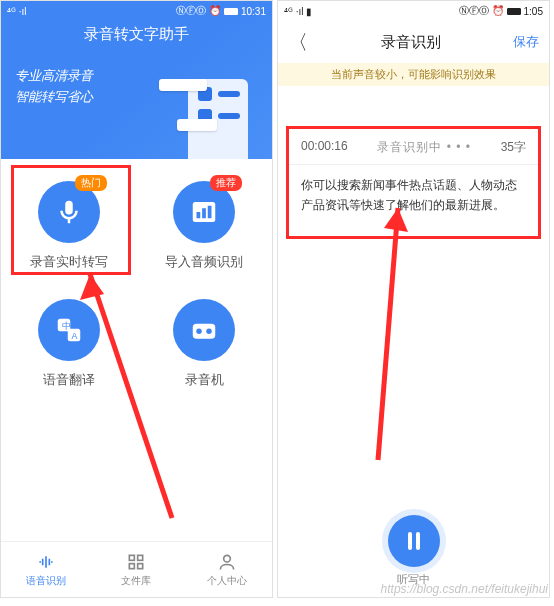 The width and height of the screenshot is (554, 606). What do you see at coordinates (46, 562) in the screenshot?
I see `waveform-icon` at bounding box center [46, 562].